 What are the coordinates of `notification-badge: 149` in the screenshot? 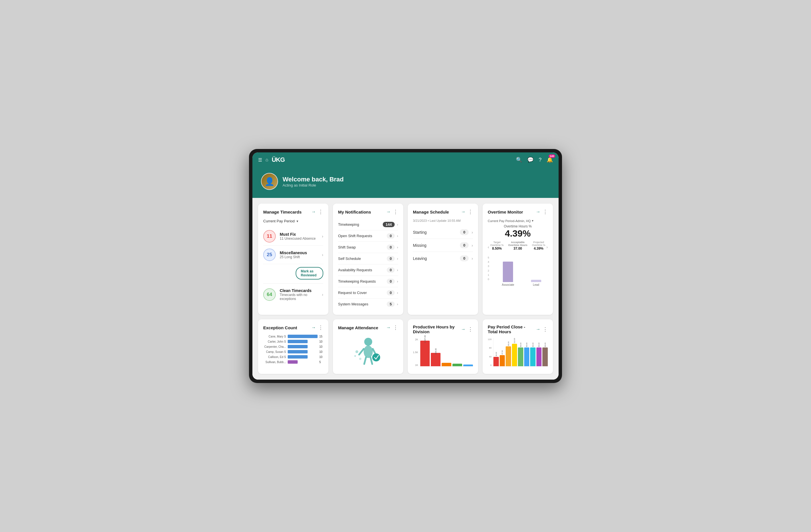 It's located at (552, 156).